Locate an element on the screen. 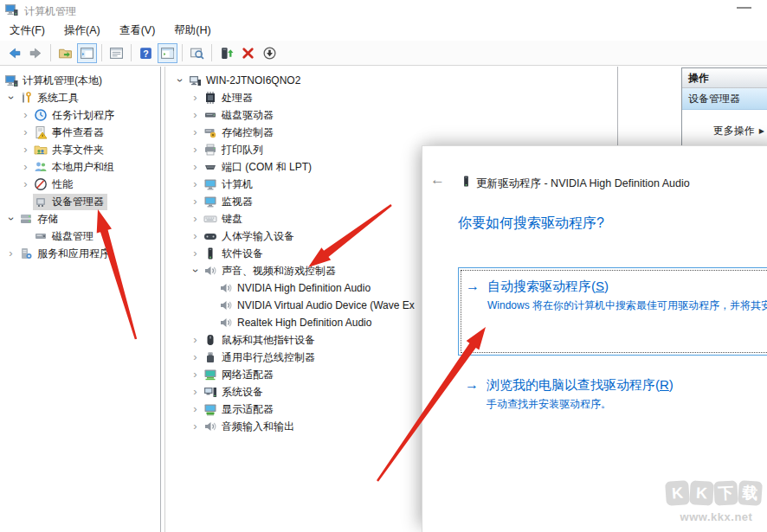 The image size is (767, 532). console-tree-item-disk-management: 磁盘管理 is located at coordinates (80, 236).